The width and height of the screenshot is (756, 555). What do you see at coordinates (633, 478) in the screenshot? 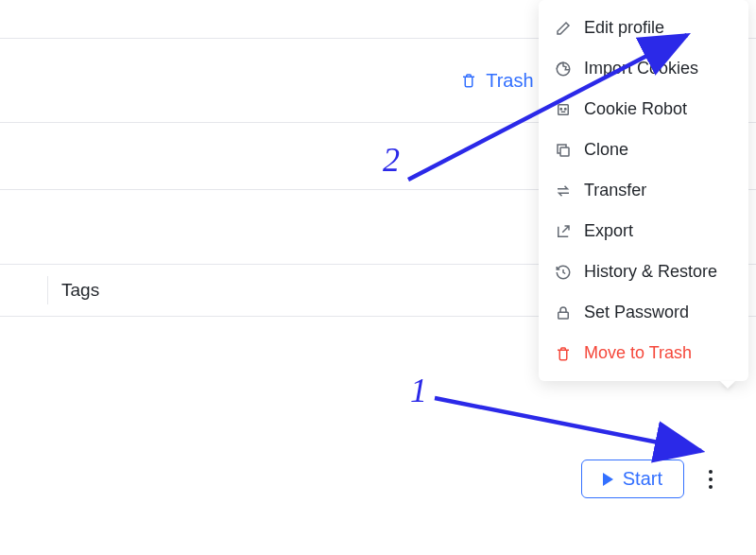
I see `start-button: Start` at bounding box center [633, 478].